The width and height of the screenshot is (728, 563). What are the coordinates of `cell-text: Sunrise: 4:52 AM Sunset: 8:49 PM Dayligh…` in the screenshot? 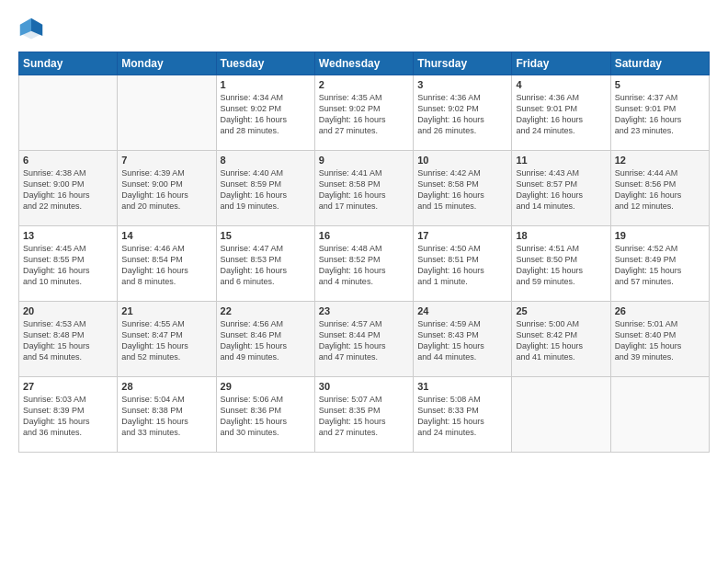 It's located at (660, 265).